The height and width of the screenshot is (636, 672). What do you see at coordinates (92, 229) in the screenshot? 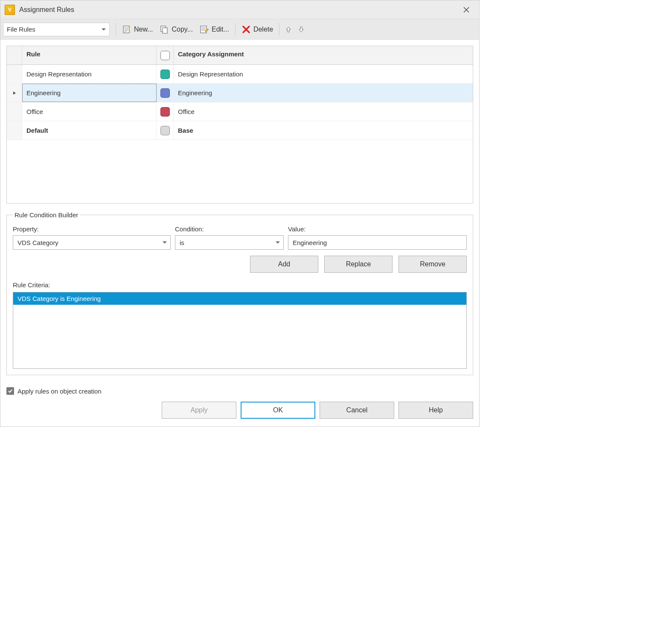
I see `property-label: Property:` at bounding box center [92, 229].